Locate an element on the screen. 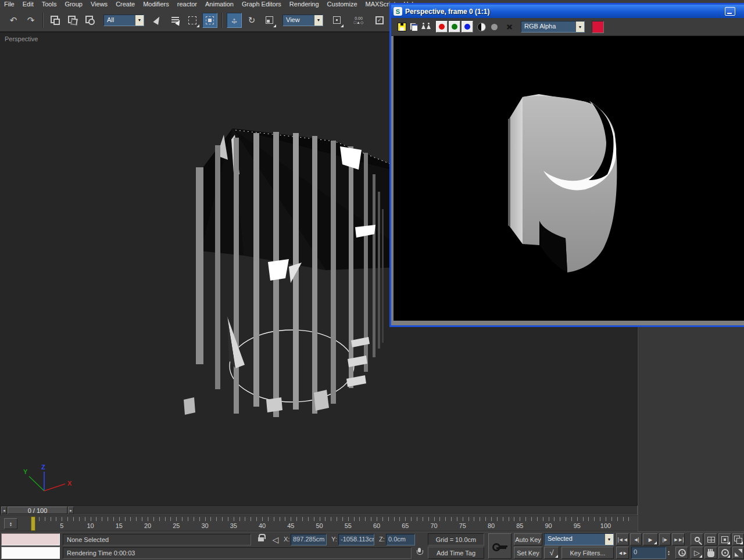 Image resolution: width=744 pixels, height=560 pixels. channel-display-dropdown: RGB Alpha ▼ is located at coordinates (553, 27).